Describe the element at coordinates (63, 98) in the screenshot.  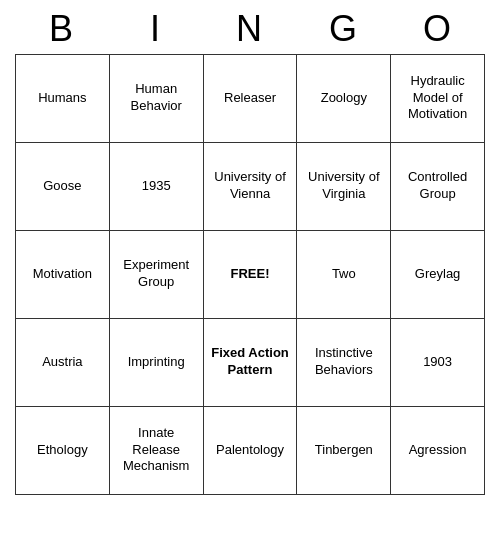
I see `bingo-cell-r0-c0: Humans` at that location.